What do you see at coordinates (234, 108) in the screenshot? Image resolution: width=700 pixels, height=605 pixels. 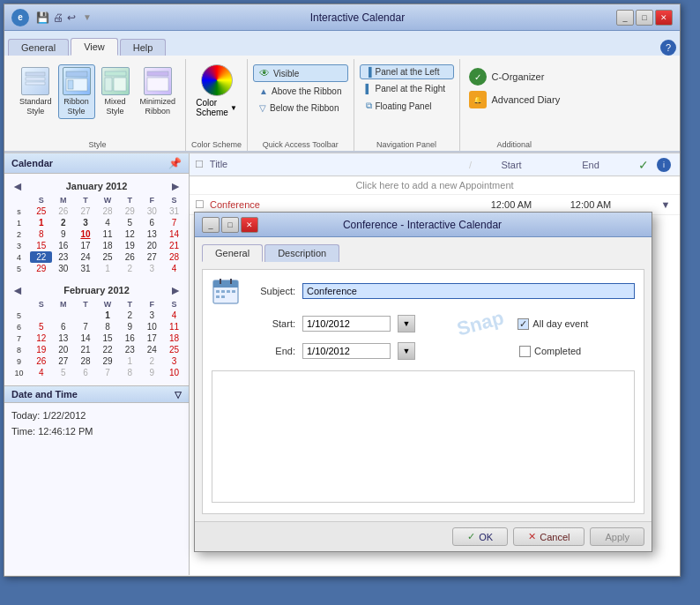 I see `color-scheme-dropdown: ▼` at bounding box center [234, 108].